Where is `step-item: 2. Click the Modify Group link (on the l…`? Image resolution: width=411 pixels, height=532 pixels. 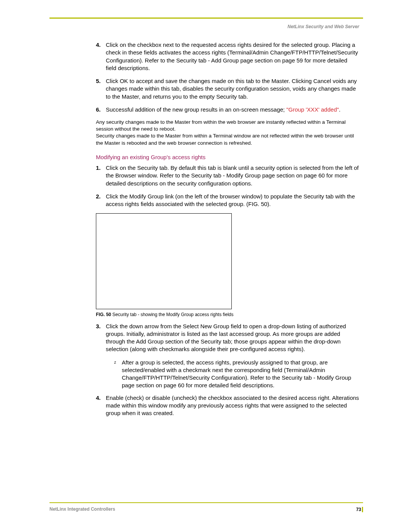 step-item: 2. Click the Modify Group link (on the l… is located at coordinates (228, 200).